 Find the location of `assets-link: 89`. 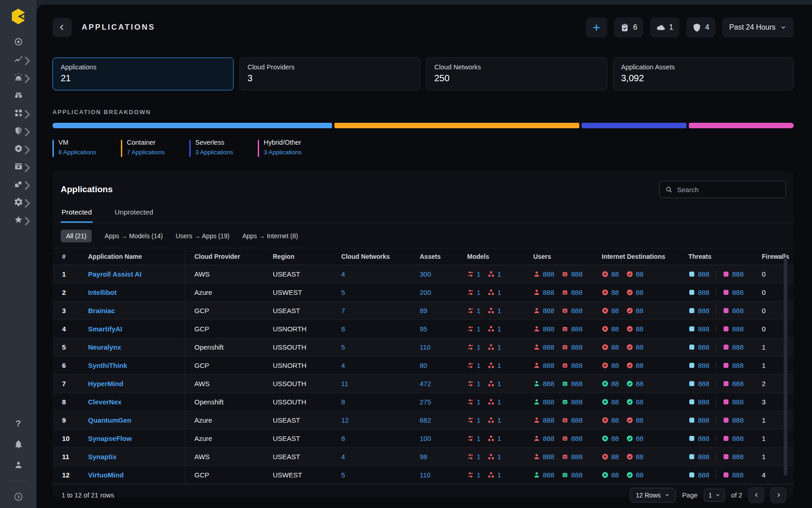

assets-link: 89 is located at coordinates (423, 310).